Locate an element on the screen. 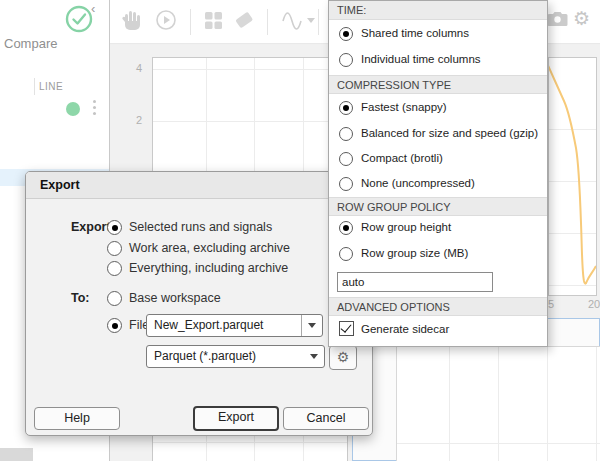 This screenshot has height=461, width=600. layout-grid-icon is located at coordinates (214, 20).